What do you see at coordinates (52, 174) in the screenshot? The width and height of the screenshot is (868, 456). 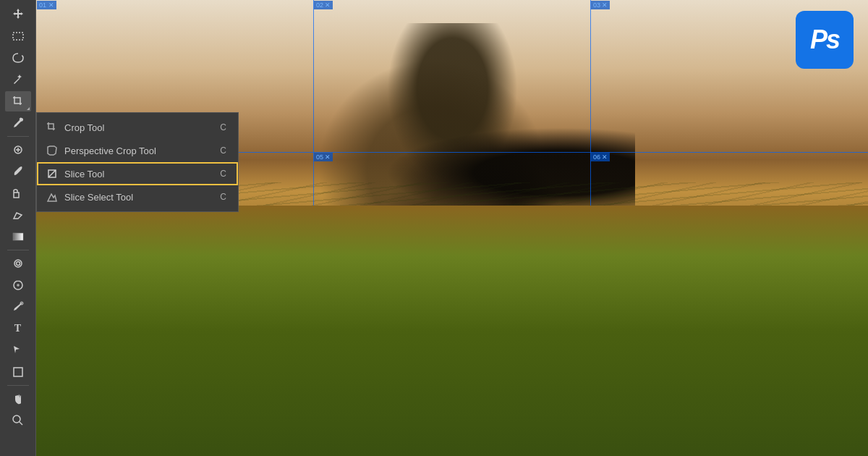 I see `slice-tool-icon` at bounding box center [52, 174].